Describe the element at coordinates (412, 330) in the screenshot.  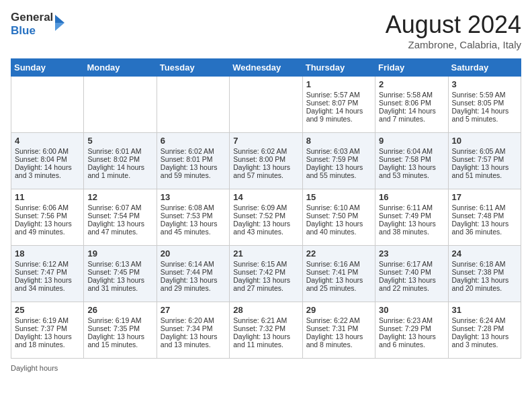
I see `day-cell: 30Sunrise: 6:23 AMSunset: 7:29 PMDayligh…` at that location.